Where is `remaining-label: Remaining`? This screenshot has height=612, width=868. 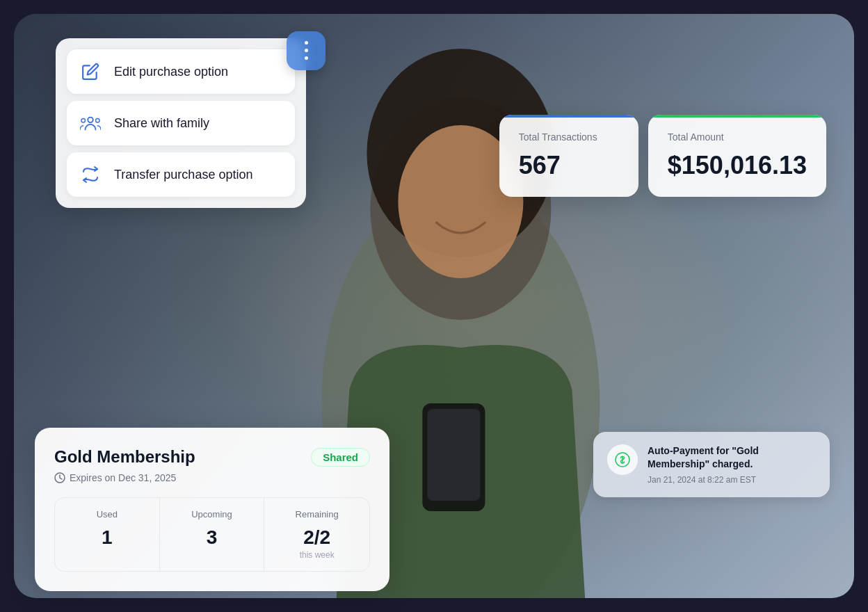 remaining-label: Remaining is located at coordinates (317, 515).